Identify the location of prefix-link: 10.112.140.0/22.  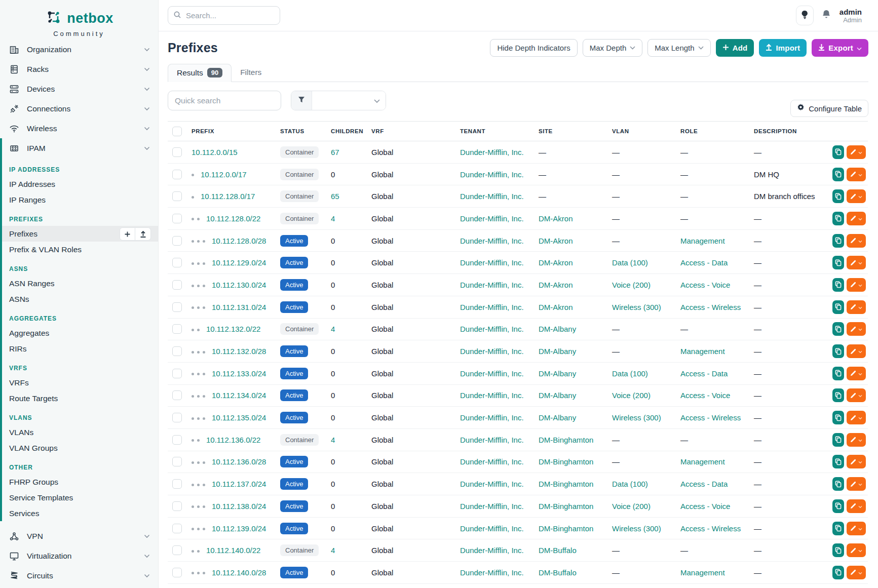
(233, 550).